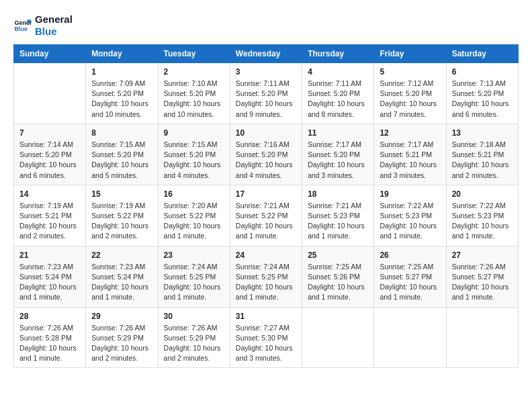 Image resolution: width=532 pixels, height=411 pixels. What do you see at coordinates (194, 222) in the screenshot?
I see `day-info: Sunrise: 7:20 AMSunset: 5:22 PMDaylight:…` at bounding box center [194, 222].